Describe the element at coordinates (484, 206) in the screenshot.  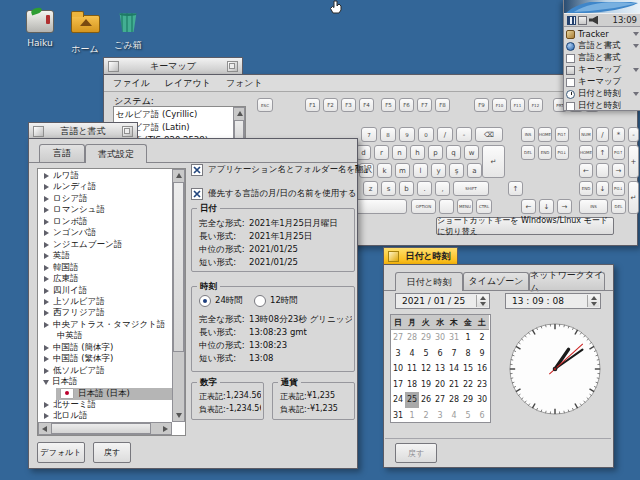
I see `keyboard-key: CTRL` at that location.